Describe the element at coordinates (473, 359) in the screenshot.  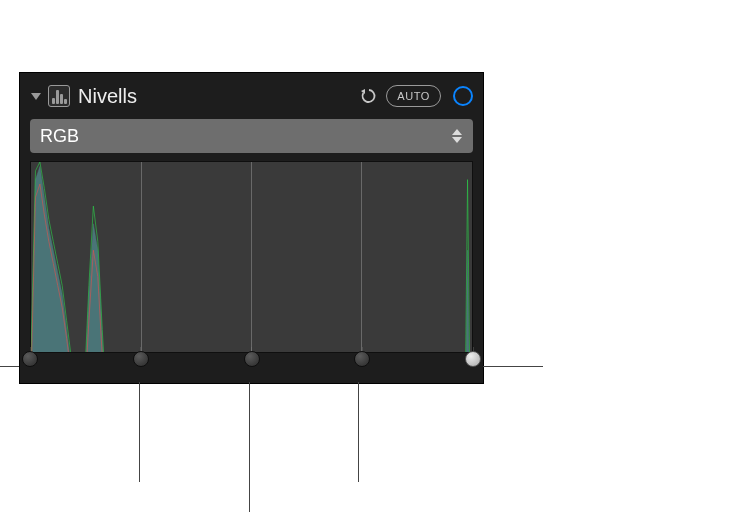
I see `handle-white-point` at that location.